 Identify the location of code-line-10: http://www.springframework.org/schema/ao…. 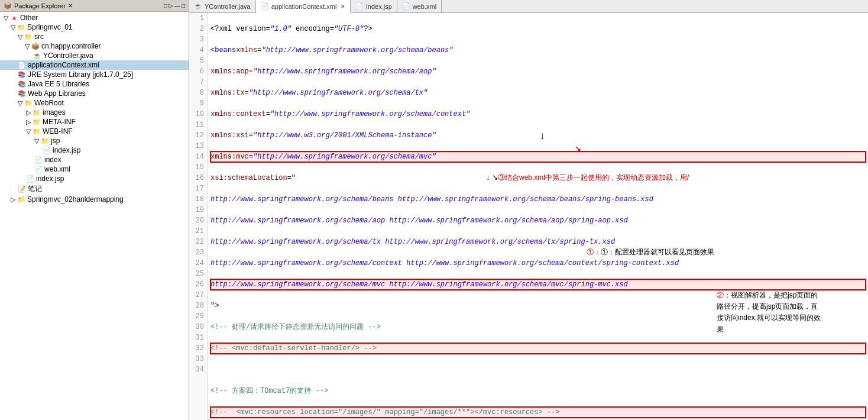
(538, 221).